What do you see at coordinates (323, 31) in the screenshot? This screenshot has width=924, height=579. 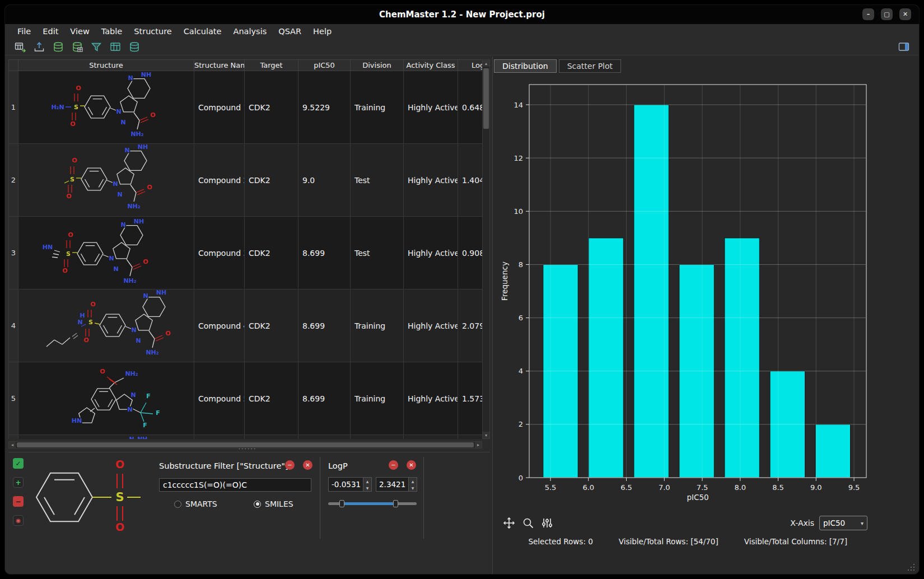 I see `menu-help: Help` at bounding box center [323, 31].